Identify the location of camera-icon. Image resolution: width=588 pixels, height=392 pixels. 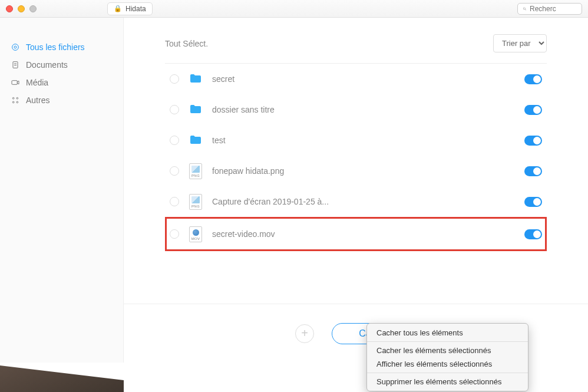
(15, 83).